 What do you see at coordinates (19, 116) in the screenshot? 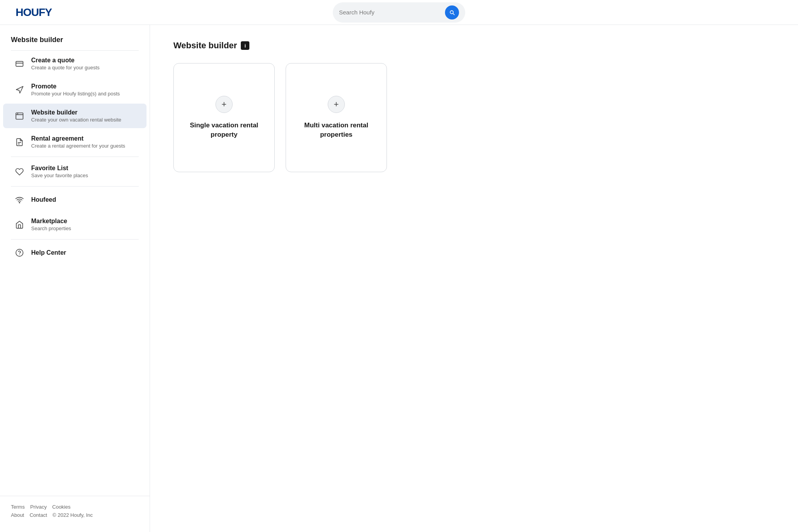
I see `website-builder-icon` at bounding box center [19, 116].